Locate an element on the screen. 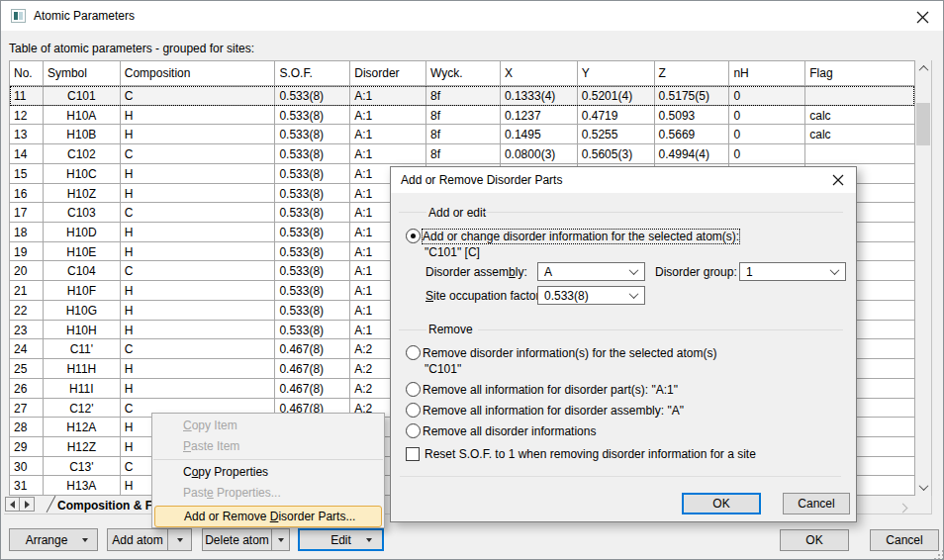 The image size is (944, 560). table-cell: 23 is located at coordinates (27, 330).